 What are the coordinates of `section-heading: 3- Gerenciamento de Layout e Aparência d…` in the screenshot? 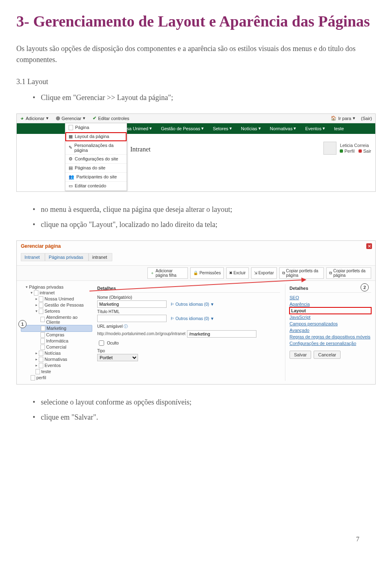 It's located at (196, 22).